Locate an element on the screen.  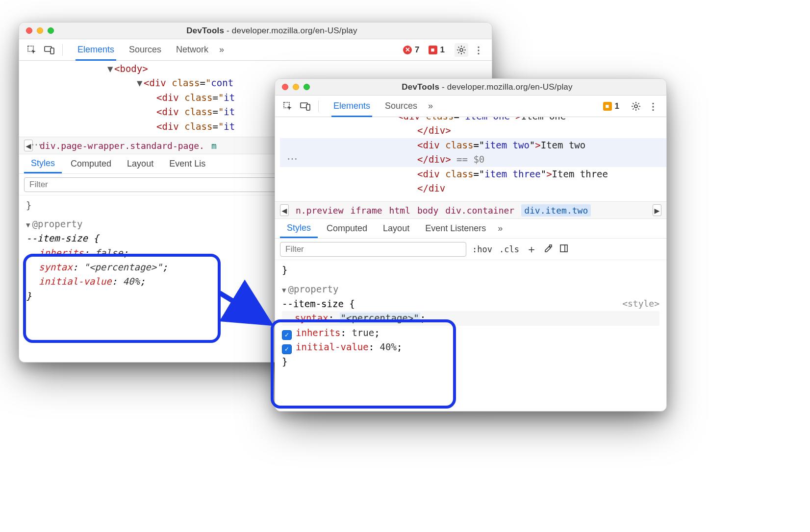
breadcrumb-item: n.preview is located at coordinates (320, 211).